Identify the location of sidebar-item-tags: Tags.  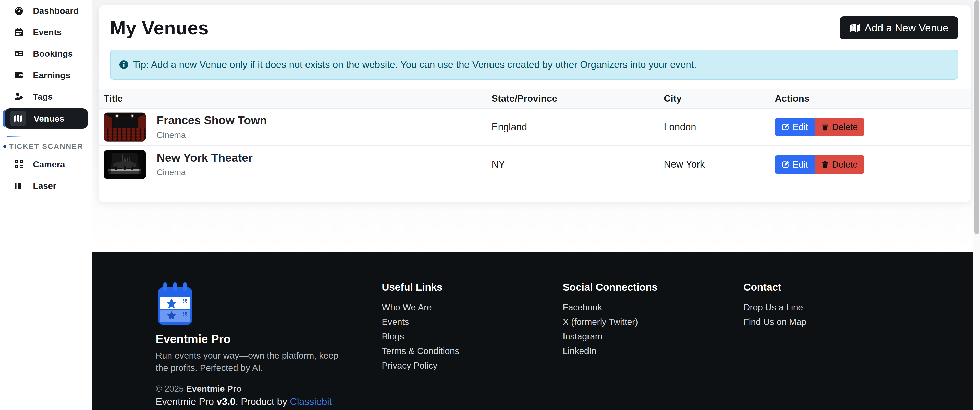
(46, 97).